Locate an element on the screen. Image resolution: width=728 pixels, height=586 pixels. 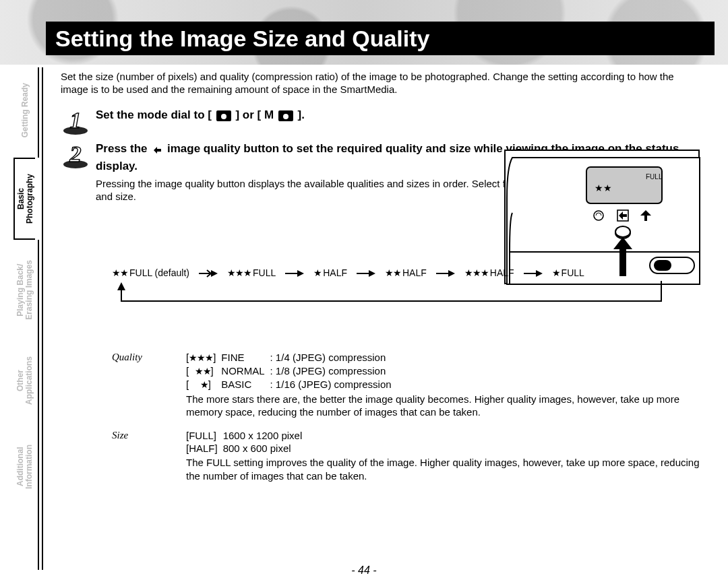
table-row: [★★★] FINE : 1/4 (JPEG) compression is located at coordinates (291, 358).